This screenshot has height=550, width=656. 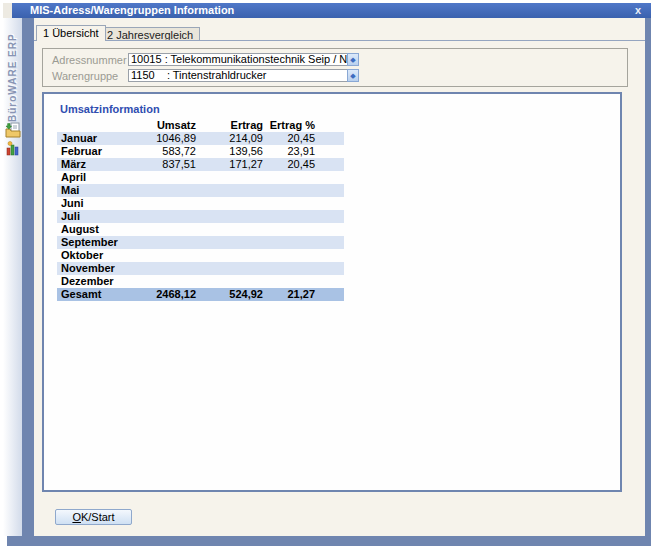 What do you see at coordinates (648, 282) in the screenshot?
I see `window-frame-right` at bounding box center [648, 282].